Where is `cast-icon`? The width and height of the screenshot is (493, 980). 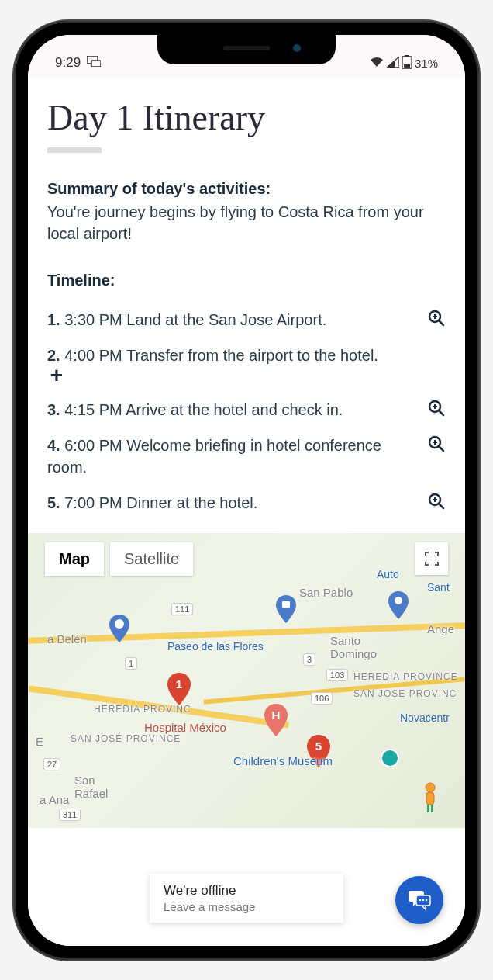
cast-icon is located at coordinates (94, 63).